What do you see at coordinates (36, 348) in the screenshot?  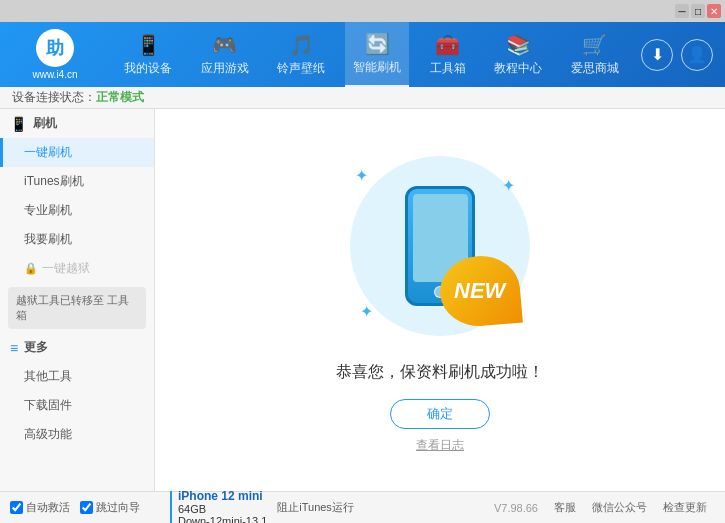 I see `more-section-label: 更多` at bounding box center [36, 348].